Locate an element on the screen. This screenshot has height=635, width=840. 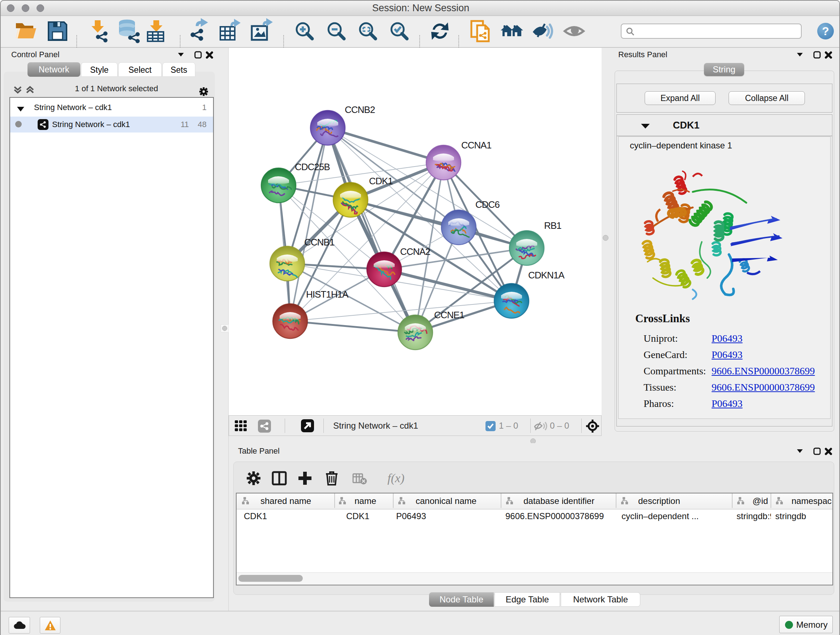
svg-text: CCNB2 is located at coordinates (360, 109).